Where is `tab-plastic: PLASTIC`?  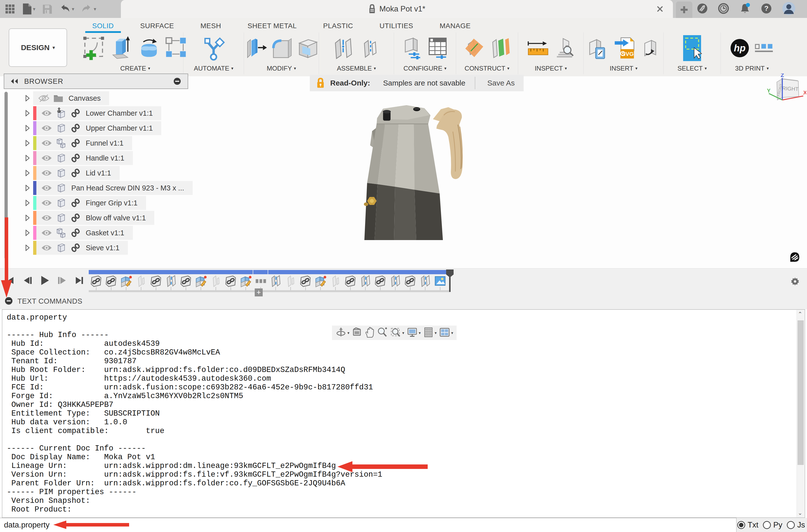 tab-plastic: PLASTIC is located at coordinates (338, 26).